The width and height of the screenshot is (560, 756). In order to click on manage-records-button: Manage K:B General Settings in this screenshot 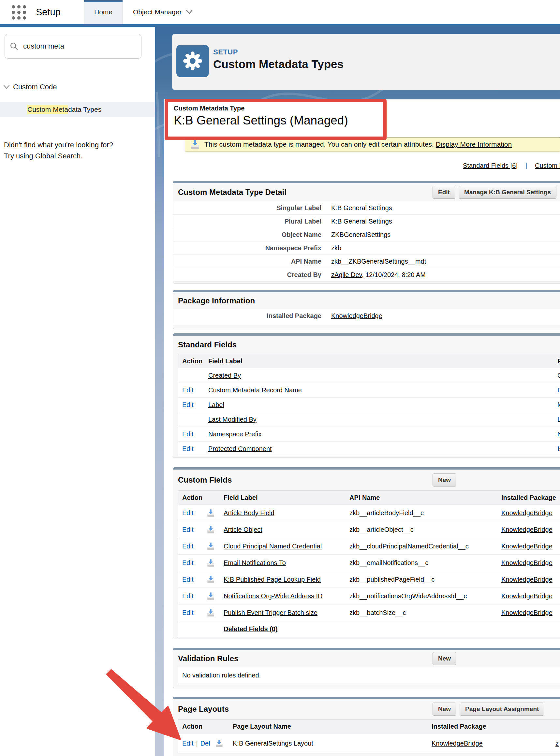, I will do `click(507, 192)`.